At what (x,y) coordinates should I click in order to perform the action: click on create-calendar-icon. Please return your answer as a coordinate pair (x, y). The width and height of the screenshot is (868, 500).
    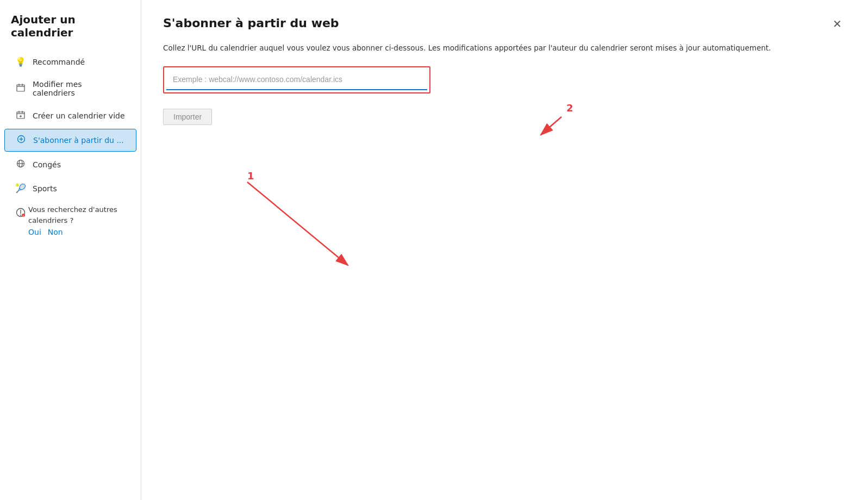
    Looking at the image, I should click on (21, 116).